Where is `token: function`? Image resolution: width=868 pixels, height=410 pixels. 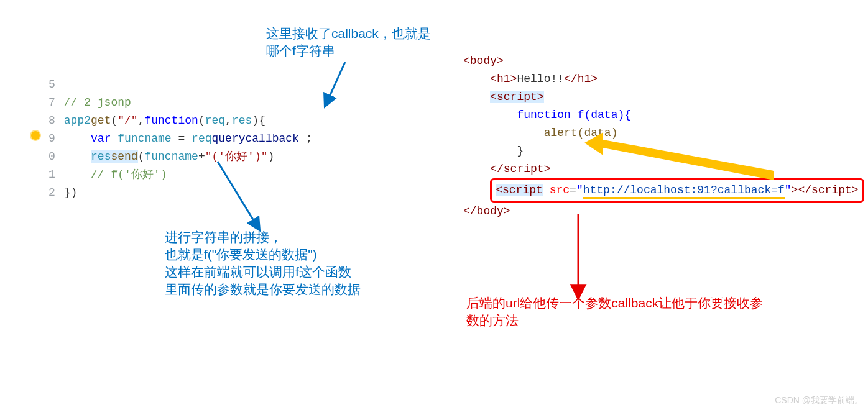
token: function is located at coordinates (171, 121).